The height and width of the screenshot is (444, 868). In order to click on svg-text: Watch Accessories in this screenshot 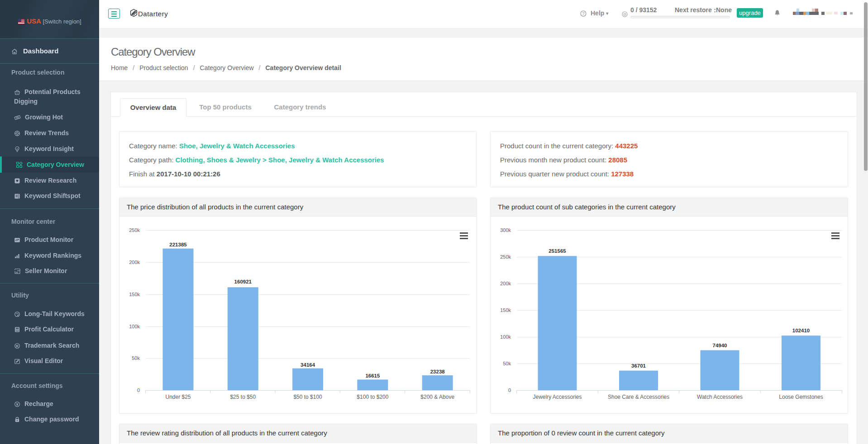, I will do `click(720, 397)`.